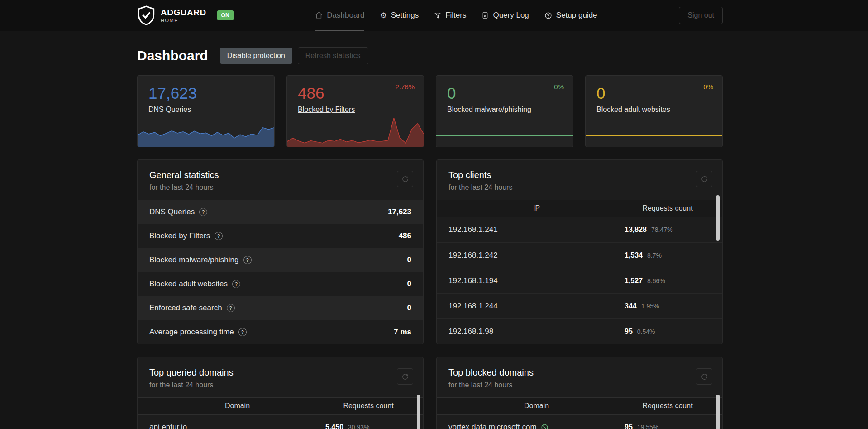 The image size is (868, 429). What do you see at coordinates (634, 110) in the screenshot?
I see `blocked-adult-label: Blocked adult websites` at bounding box center [634, 110].